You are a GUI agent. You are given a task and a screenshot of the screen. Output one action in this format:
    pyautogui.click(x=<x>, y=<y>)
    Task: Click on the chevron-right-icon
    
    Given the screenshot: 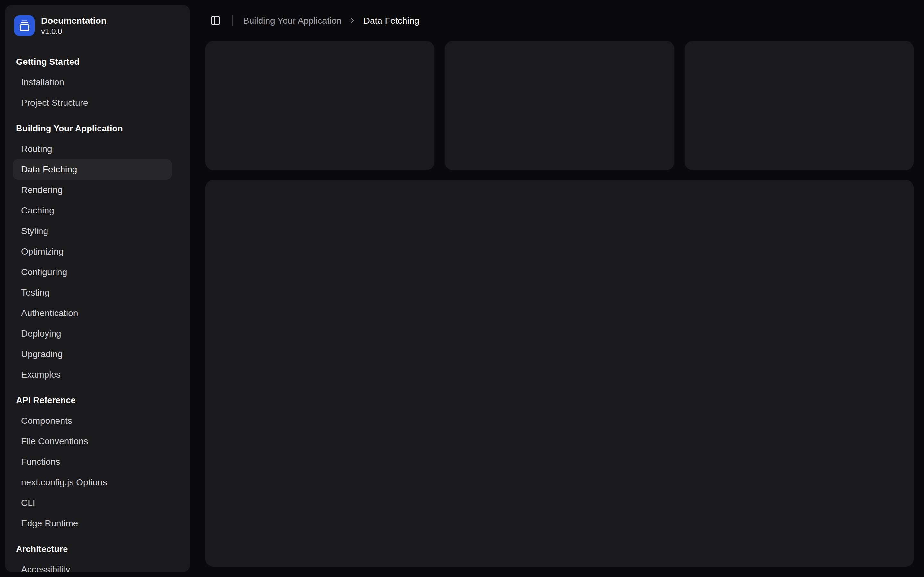 What is the action you would take?
    pyautogui.click(x=353, y=21)
    